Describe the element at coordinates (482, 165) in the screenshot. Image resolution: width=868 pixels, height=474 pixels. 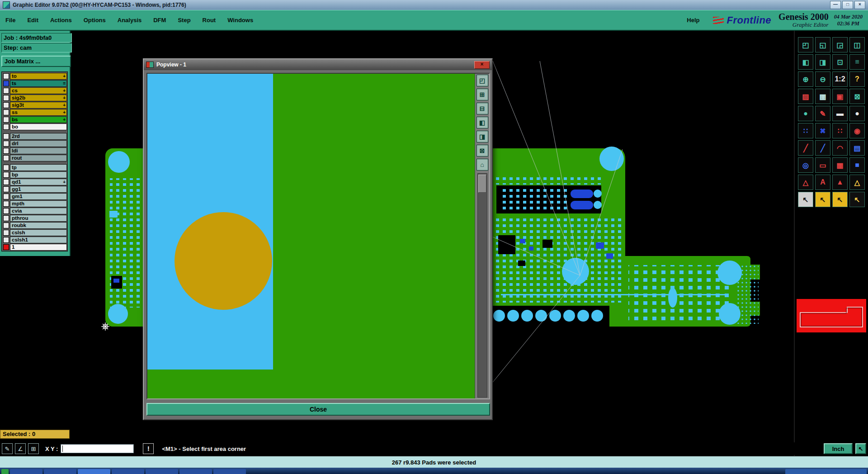
I see `popview-home-icon: ⌂` at that location.